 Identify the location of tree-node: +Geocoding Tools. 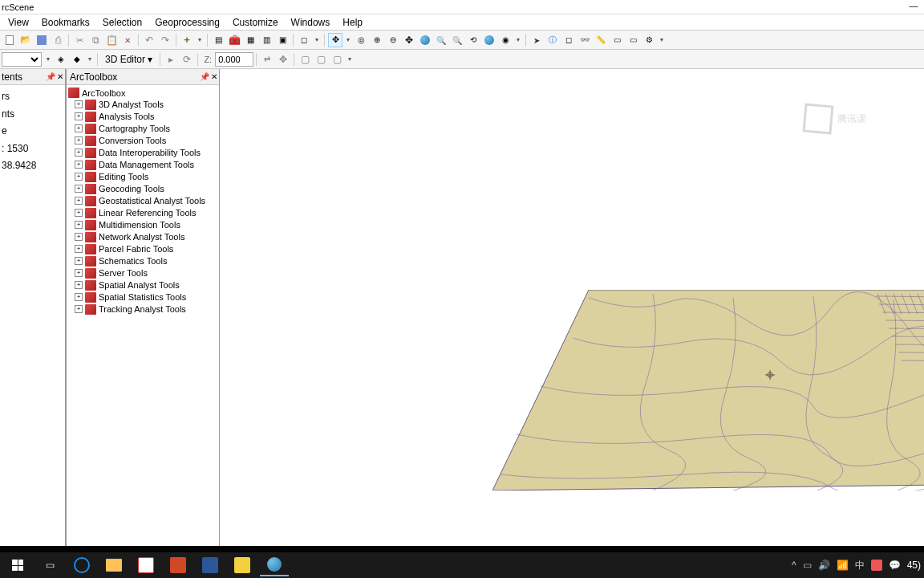
(143, 189).